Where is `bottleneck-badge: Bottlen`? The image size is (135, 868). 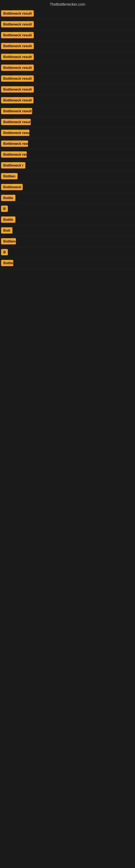
bottleneck-badge: Bottlen is located at coordinates (9, 176).